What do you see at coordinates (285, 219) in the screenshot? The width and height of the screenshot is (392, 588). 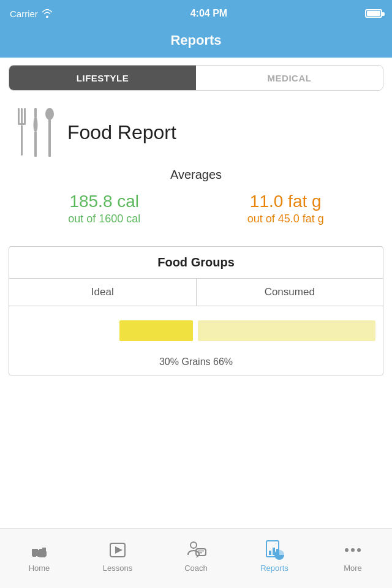 I see `fat-sub: out of 45.0 fat g` at bounding box center [285, 219].